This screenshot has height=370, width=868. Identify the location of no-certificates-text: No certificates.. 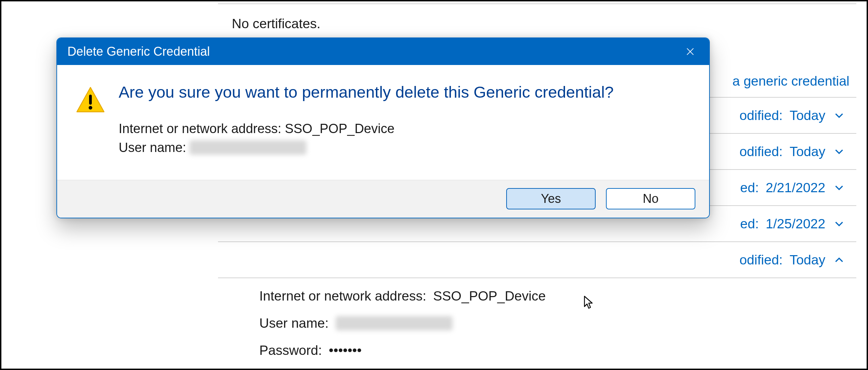
(544, 24).